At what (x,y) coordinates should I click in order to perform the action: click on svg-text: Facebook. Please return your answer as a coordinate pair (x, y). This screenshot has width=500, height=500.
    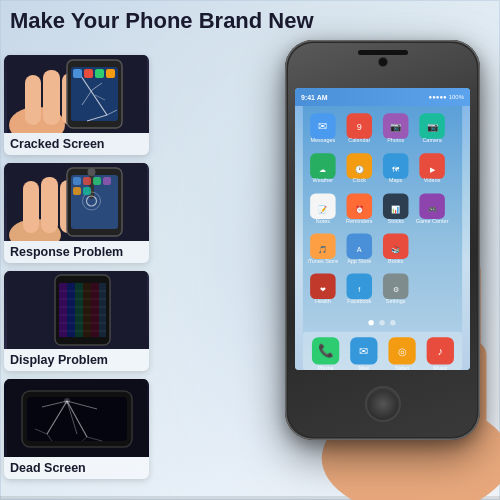
    Looking at the image, I should click on (359, 301).